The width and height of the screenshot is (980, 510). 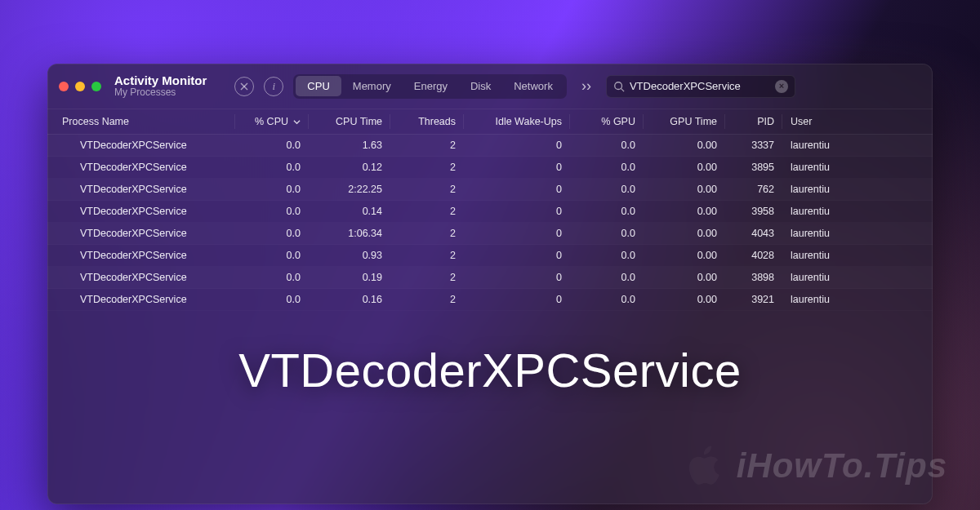 I want to click on col-cpu-percent: % CPU, so click(x=272, y=122).